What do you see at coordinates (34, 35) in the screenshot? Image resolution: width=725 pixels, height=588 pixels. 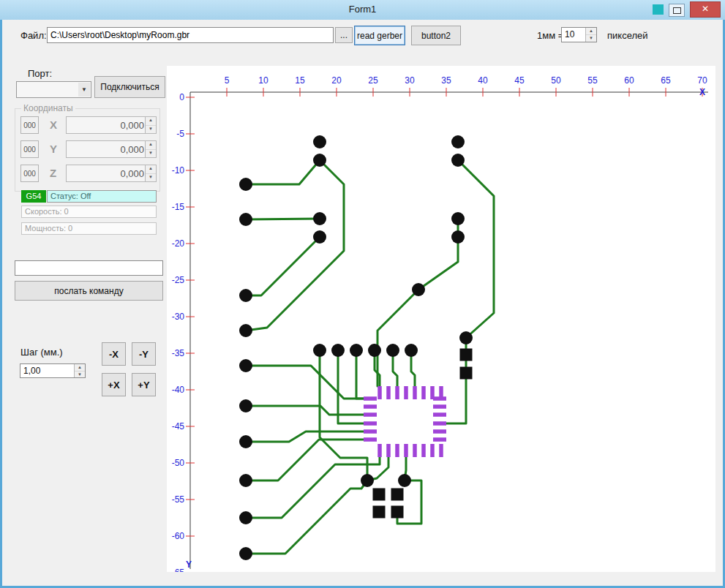 I see `file-label: Файл:` at bounding box center [34, 35].